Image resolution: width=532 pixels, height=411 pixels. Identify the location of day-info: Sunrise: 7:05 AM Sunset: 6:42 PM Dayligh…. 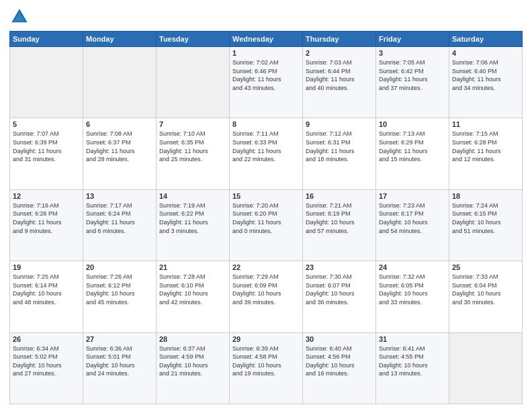
(412, 75).